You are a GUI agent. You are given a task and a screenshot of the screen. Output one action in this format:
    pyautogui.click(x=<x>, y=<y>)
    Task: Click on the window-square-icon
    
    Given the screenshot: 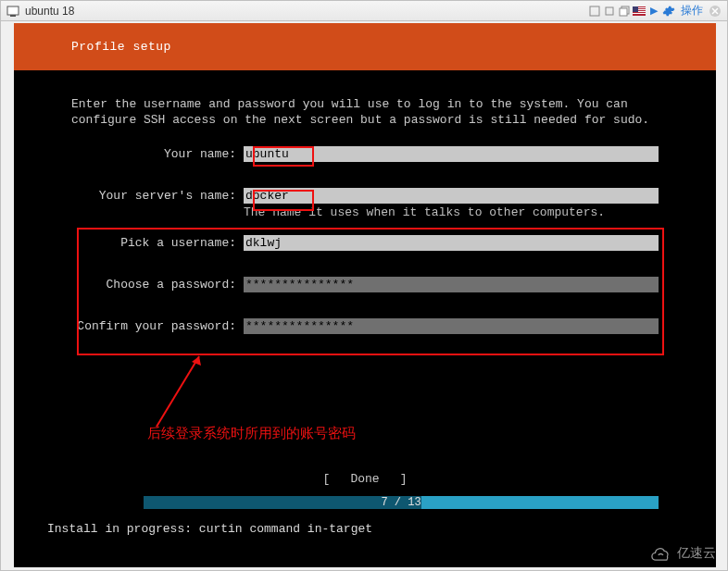 What is the action you would take?
    pyautogui.click(x=609, y=11)
    